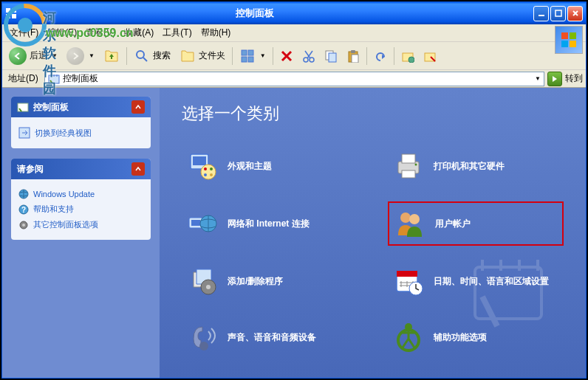 The image size is (588, 380). What do you see at coordinates (81, 194) in the screenshot?
I see `windows-update-link: Windows Update` at bounding box center [81, 194].